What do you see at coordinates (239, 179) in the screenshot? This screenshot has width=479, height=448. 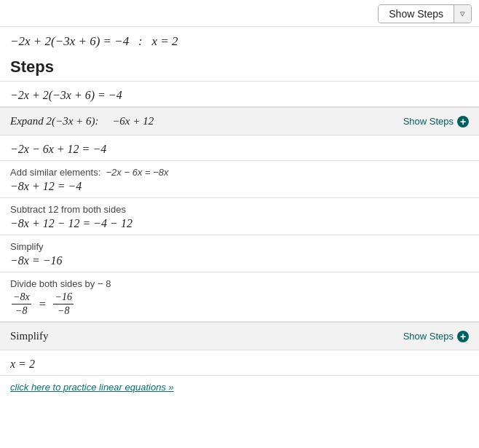 I see `step-3: Add similar elements: −2x − 6x = −8x −8x…` at bounding box center [239, 179].